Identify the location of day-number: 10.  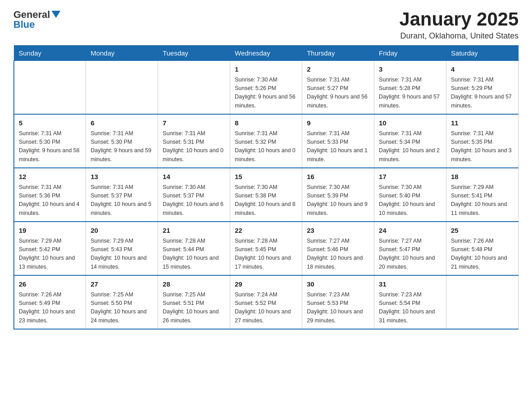
(410, 124).